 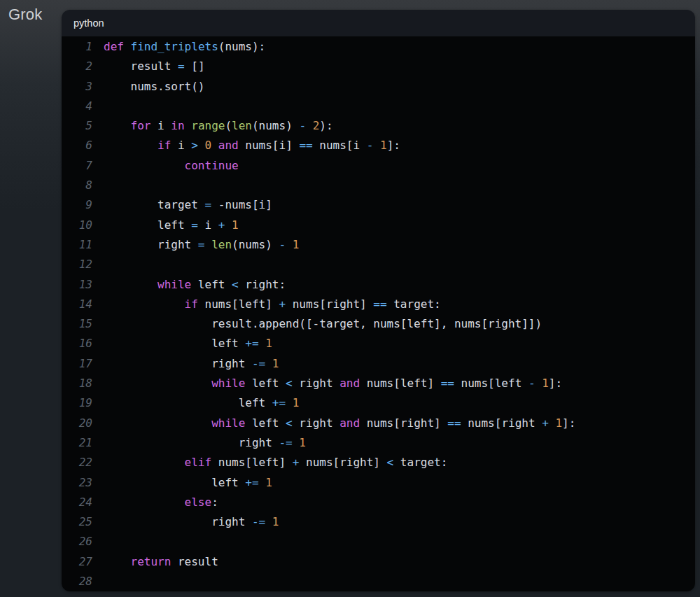 What do you see at coordinates (77, 304) in the screenshot?
I see `line-number: 14` at bounding box center [77, 304].